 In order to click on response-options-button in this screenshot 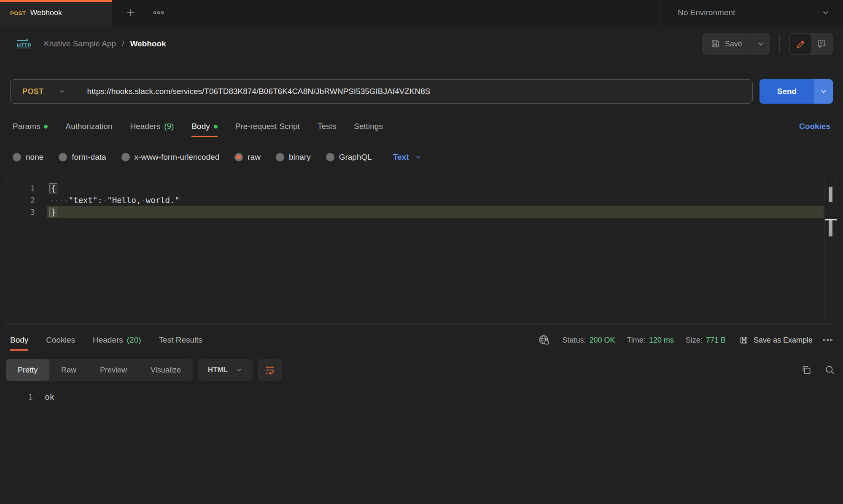, I will do `click(828, 340)`.